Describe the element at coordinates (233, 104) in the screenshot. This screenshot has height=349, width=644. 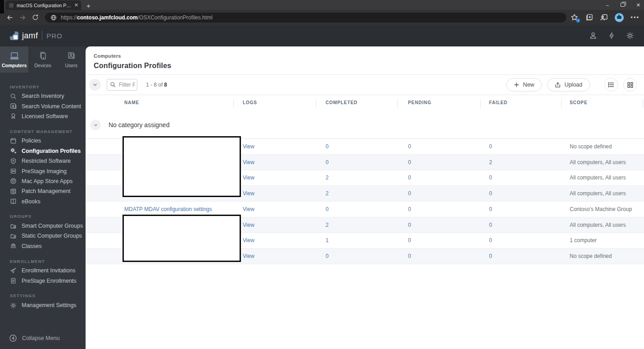
I see `column-separator` at that location.